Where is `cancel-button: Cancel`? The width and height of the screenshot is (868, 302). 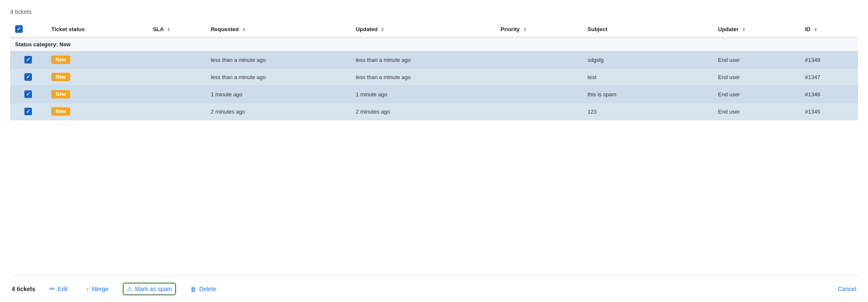 cancel-button: Cancel is located at coordinates (847, 289).